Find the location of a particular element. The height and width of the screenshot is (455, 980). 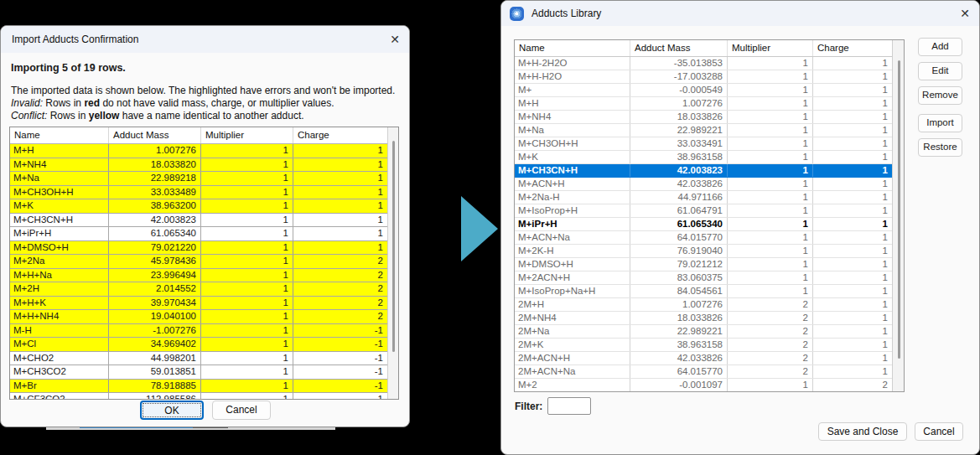

cell-name: M+CH3OH+H is located at coordinates (573, 144).